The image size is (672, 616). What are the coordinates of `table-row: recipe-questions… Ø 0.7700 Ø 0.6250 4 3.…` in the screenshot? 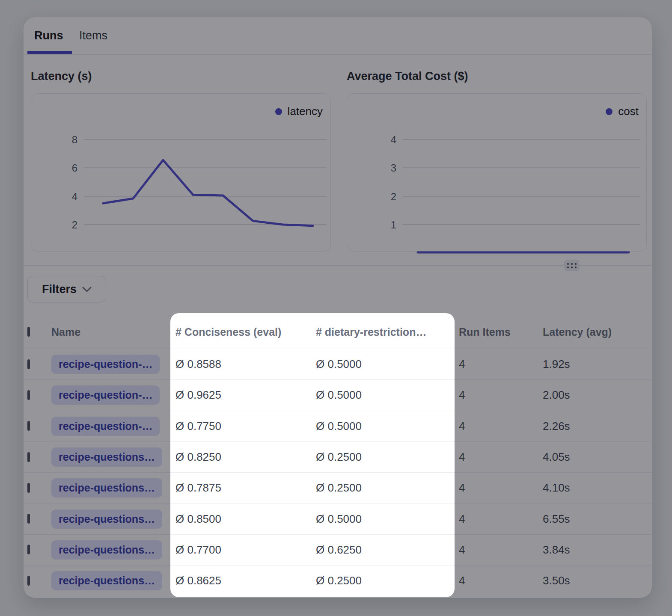 It's located at (338, 550).